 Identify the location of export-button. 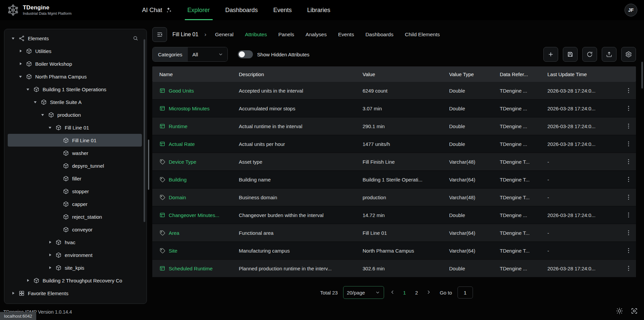
(609, 54).